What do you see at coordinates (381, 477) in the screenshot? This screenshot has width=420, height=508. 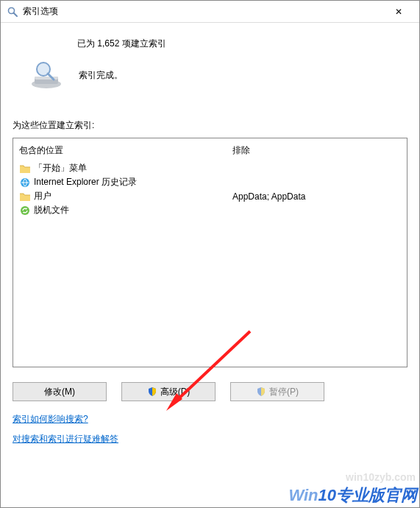 I see `watermark-url: win10zyb.com` at bounding box center [381, 477].